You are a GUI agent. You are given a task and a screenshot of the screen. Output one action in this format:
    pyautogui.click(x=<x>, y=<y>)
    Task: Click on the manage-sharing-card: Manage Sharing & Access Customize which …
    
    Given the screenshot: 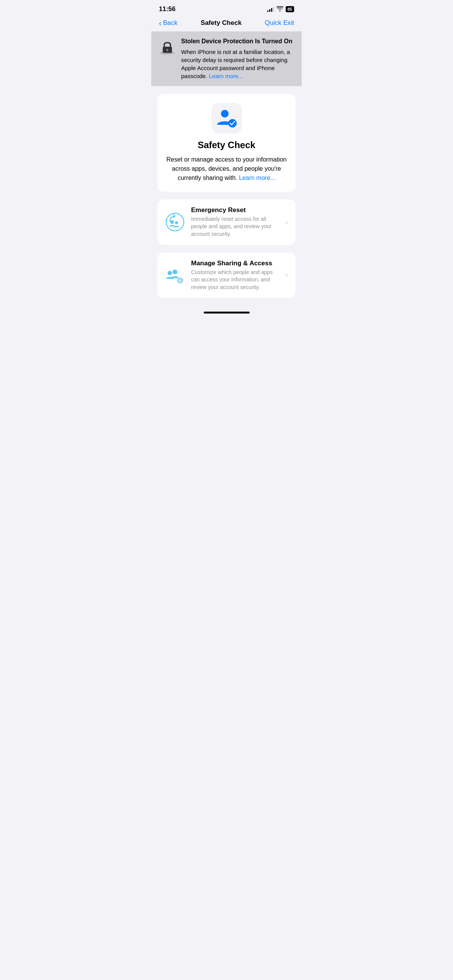 What is the action you would take?
    pyautogui.click(x=227, y=276)
    